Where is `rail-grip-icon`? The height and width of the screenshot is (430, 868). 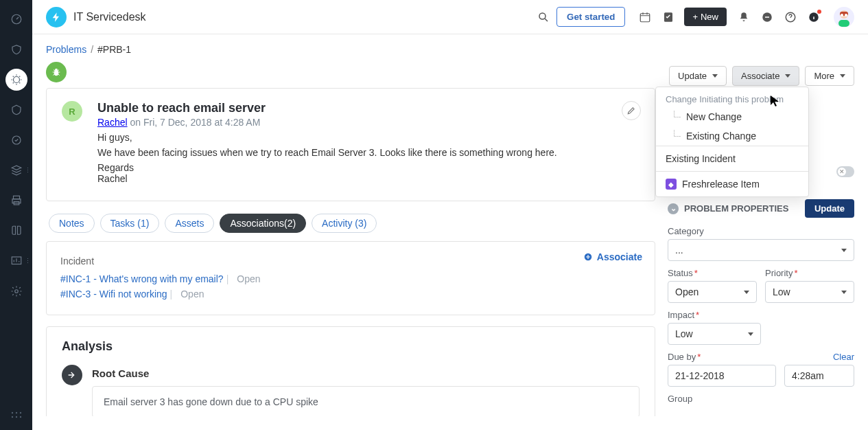
rail-grip-icon is located at coordinates (16, 415).